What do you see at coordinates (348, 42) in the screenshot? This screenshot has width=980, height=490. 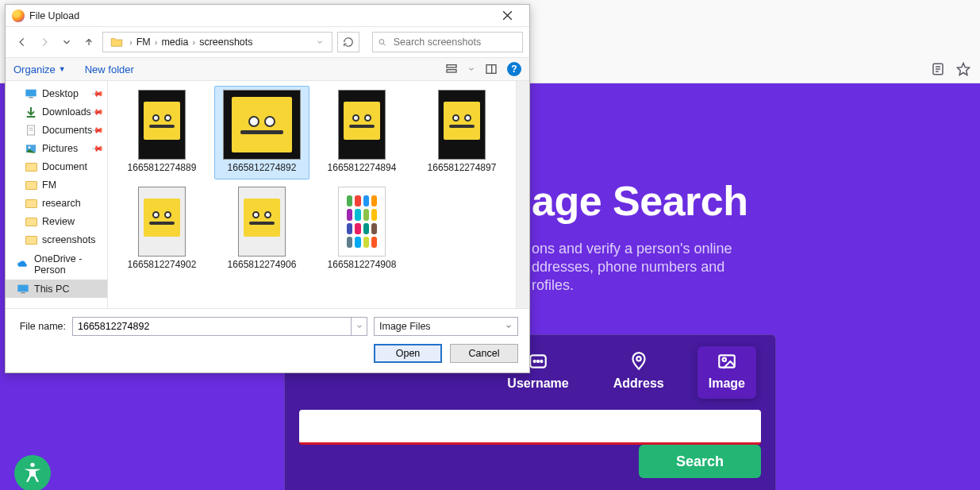 I see `refresh-button` at bounding box center [348, 42].